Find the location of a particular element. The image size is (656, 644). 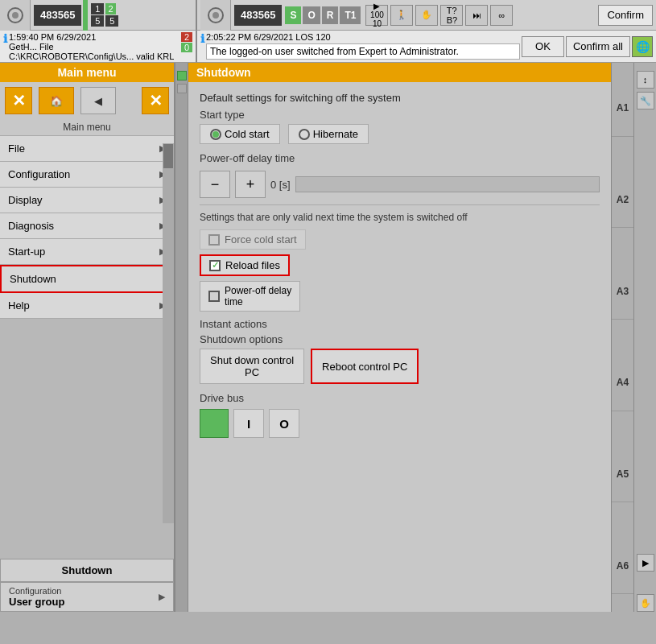

drive-bus-row: I O is located at coordinates (399, 423).